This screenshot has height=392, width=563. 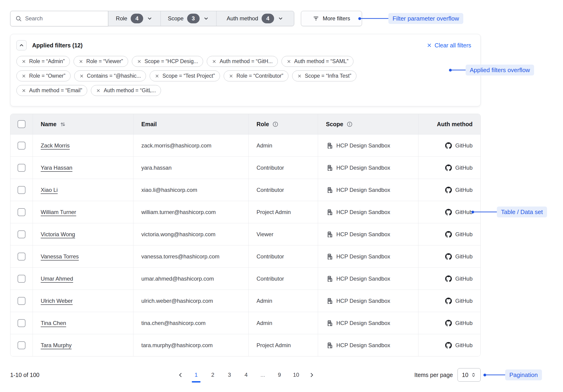 What do you see at coordinates (64, 19) in the screenshot?
I see `search-input` at bounding box center [64, 19].